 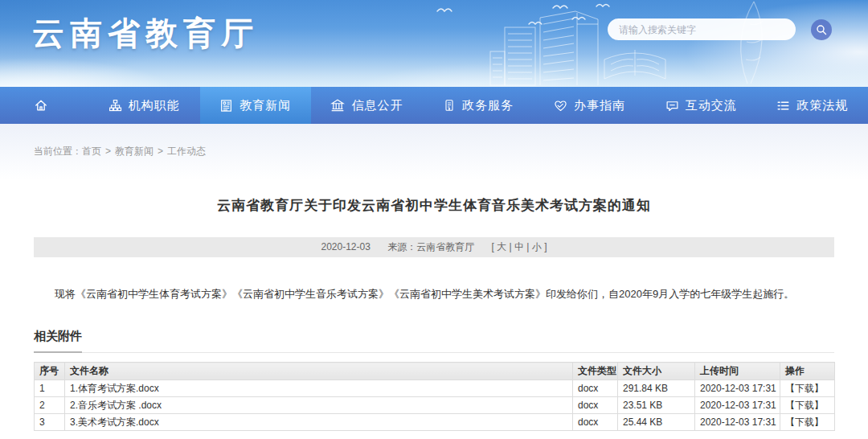 I want to click on cell-index: 2, so click(x=50, y=405).